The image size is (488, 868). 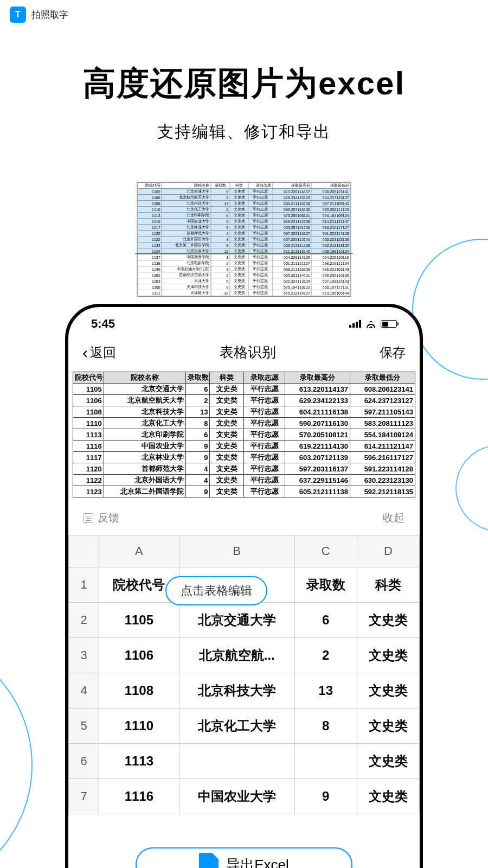 What do you see at coordinates (355, 324) in the screenshot?
I see `signal-icon` at bounding box center [355, 324].